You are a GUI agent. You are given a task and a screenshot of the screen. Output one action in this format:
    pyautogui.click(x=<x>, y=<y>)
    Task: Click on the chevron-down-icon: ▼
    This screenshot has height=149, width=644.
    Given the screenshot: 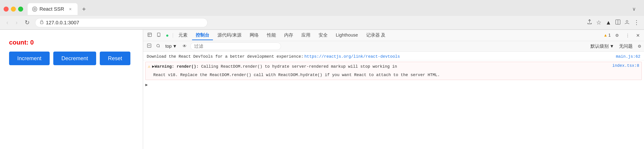 What is the action you would take?
    pyautogui.click(x=175, y=46)
    